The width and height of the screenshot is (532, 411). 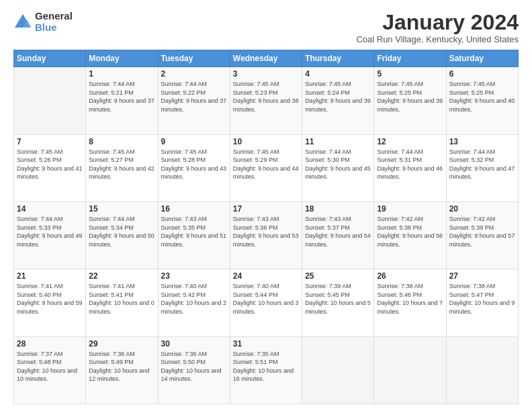 I want to click on day-number: 15, so click(x=122, y=209).